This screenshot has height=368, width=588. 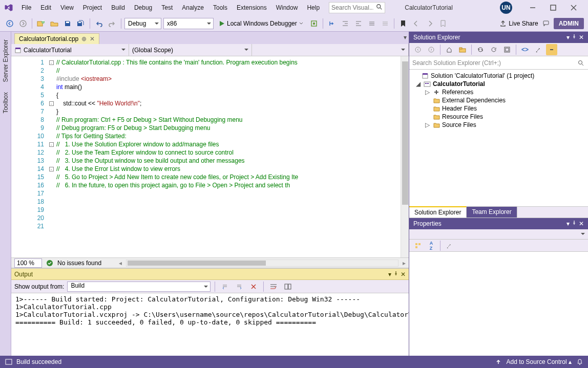 I want to click on fwd-icon, so click(x=431, y=50).